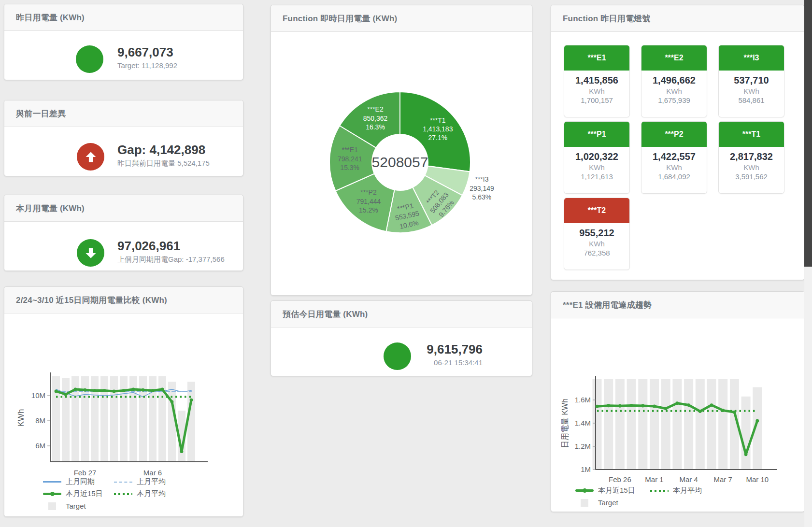  What do you see at coordinates (401, 314) in the screenshot?
I see `panel-header: 預估今日用電量 (KWh)` at bounding box center [401, 314].